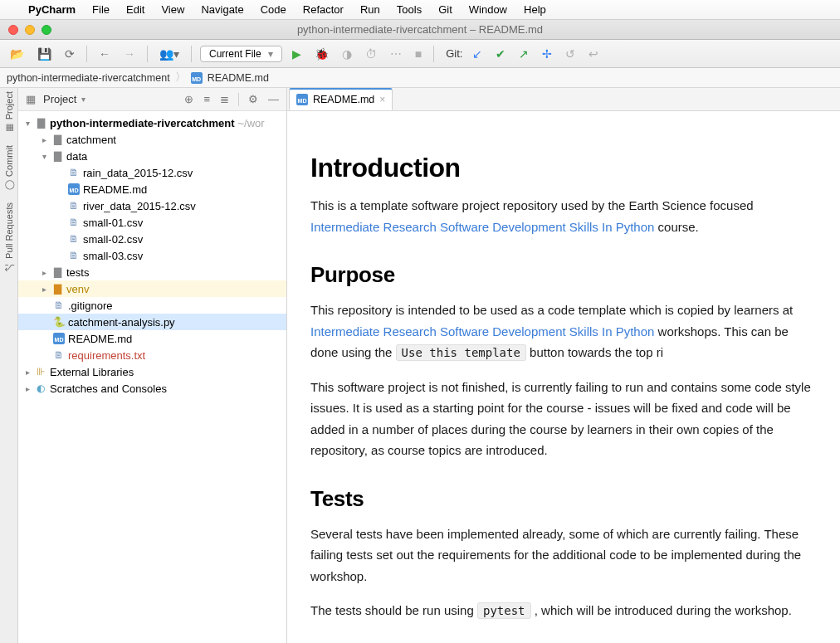 The image size is (840, 643). Describe the element at coordinates (274, 10) in the screenshot. I see `menu-code: Code` at that location.